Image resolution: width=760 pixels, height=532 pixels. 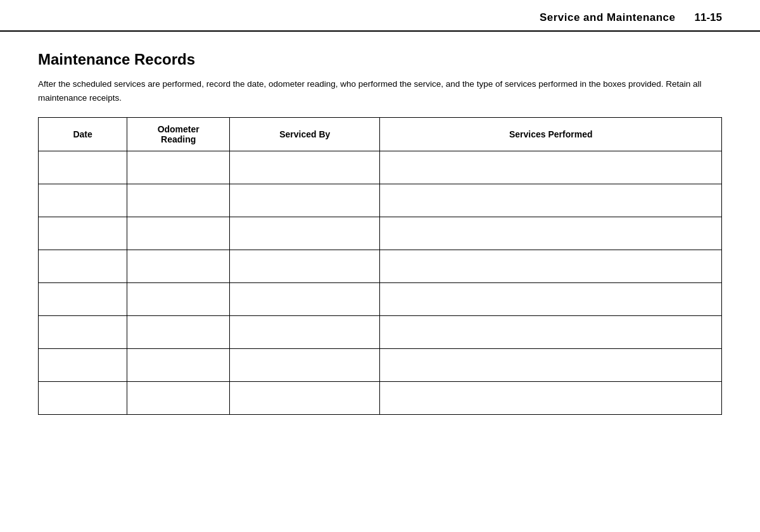 What do you see at coordinates (305, 201) in the screenshot?
I see `table-cell-row1-col2` at bounding box center [305, 201].